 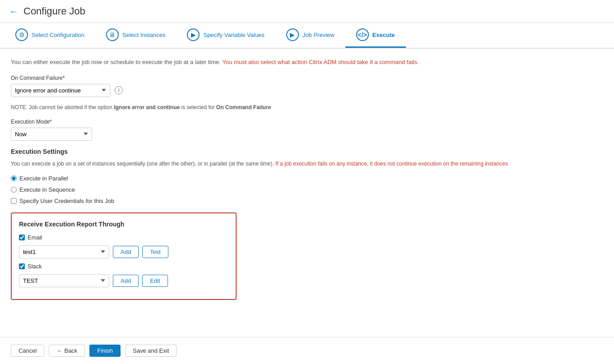 I want to click on note-bold1: Ignore error and continue, so click(x=147, y=107).